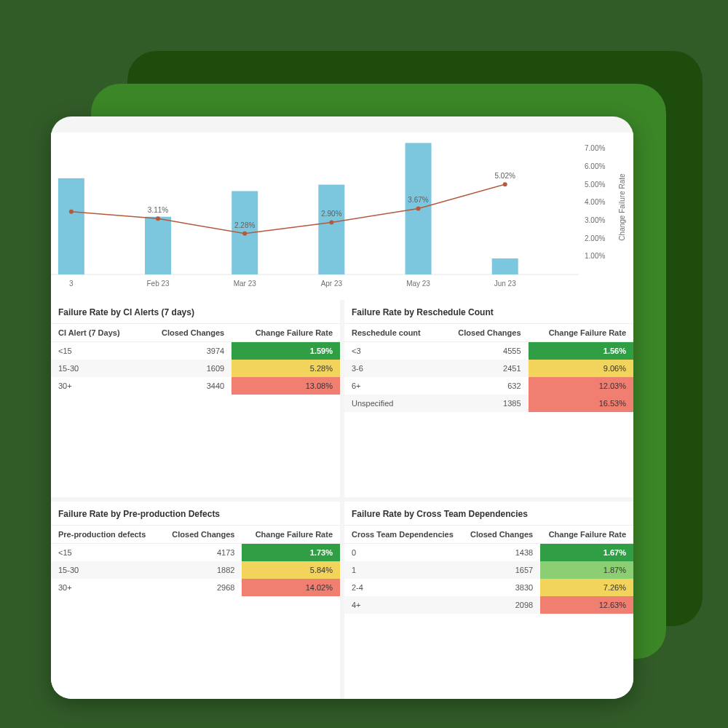 Image resolution: width=728 pixels, height=728 pixels. Describe the element at coordinates (483, 403) in the screenshot. I see `cell-closed: 1385` at that location.